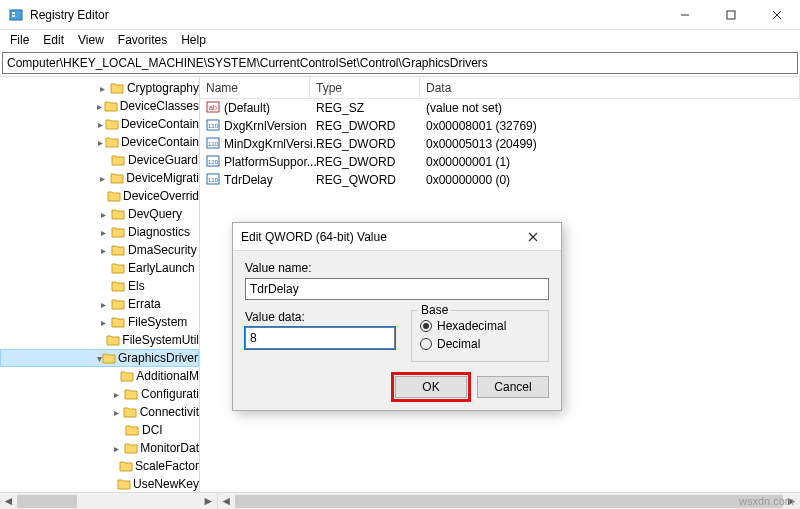 The image size is (800, 509). I want to click on value-data: (value not set), so click(610, 108).